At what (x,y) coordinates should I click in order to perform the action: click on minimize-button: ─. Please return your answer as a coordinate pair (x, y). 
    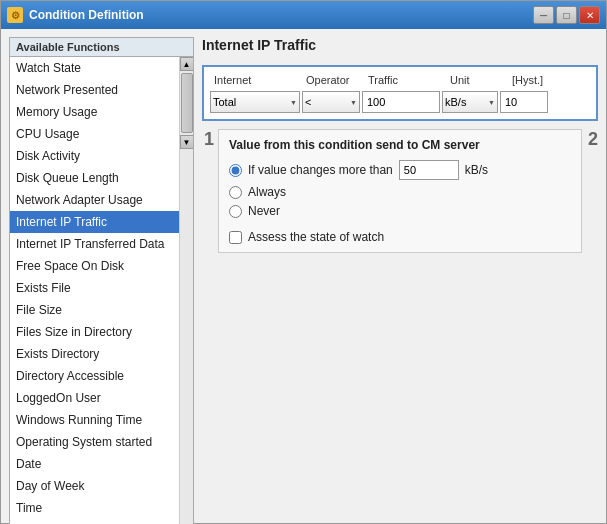
    Looking at the image, I should click on (544, 15).